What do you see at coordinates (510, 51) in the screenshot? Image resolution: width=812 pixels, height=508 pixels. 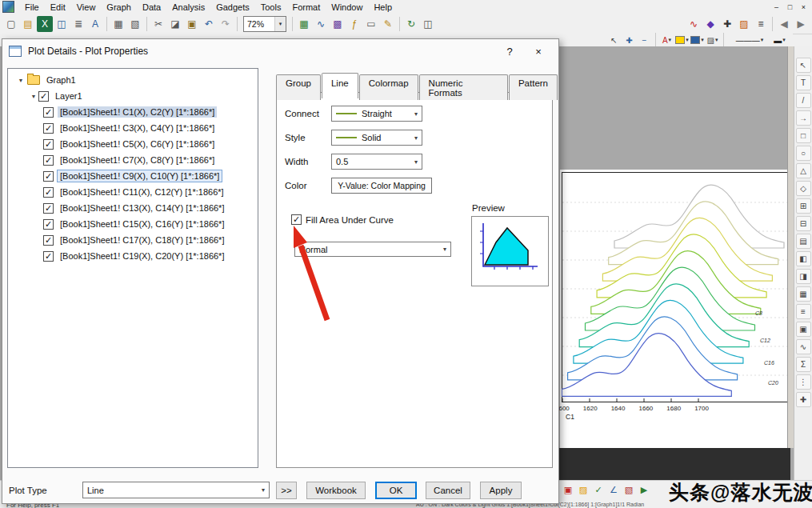 I see `dialog-help-button: ?` at bounding box center [510, 51].